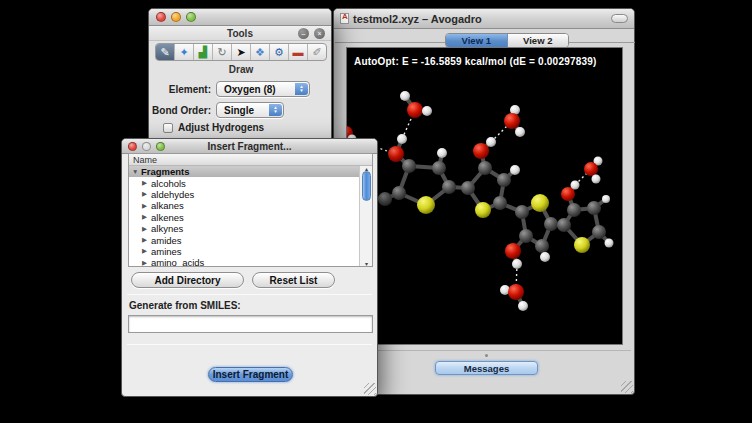 The image size is (752, 423). What do you see at coordinates (304, 34) in the screenshot?
I see `dock-float-icon: –` at bounding box center [304, 34].